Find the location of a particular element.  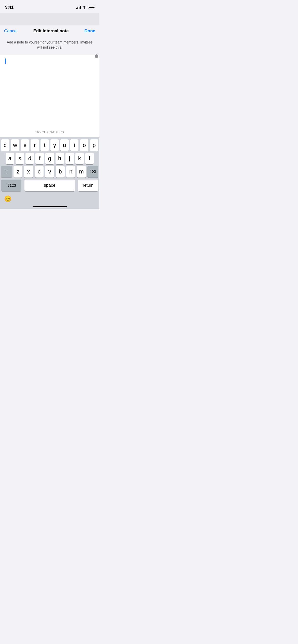

char-count-area: 165 CHARACTERS is located at coordinates (50, 131).